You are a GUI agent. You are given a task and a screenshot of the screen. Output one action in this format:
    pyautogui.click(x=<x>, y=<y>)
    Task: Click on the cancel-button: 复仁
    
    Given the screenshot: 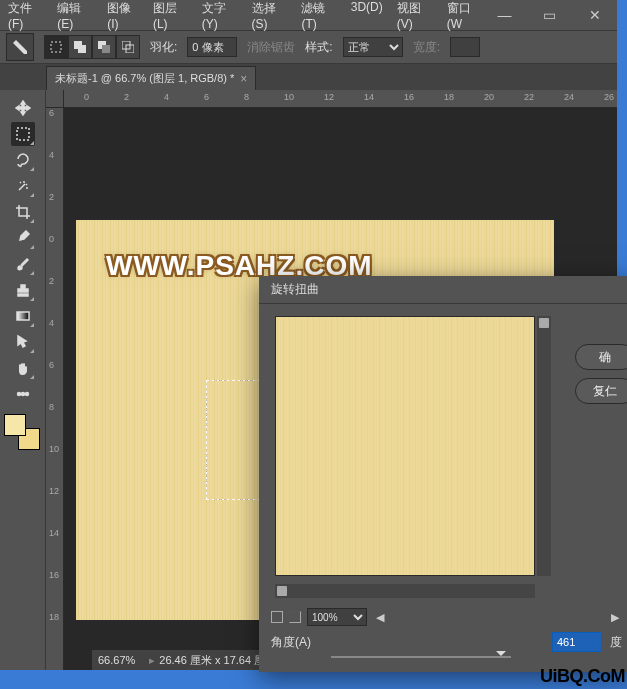 What is the action you would take?
    pyautogui.click(x=601, y=391)
    